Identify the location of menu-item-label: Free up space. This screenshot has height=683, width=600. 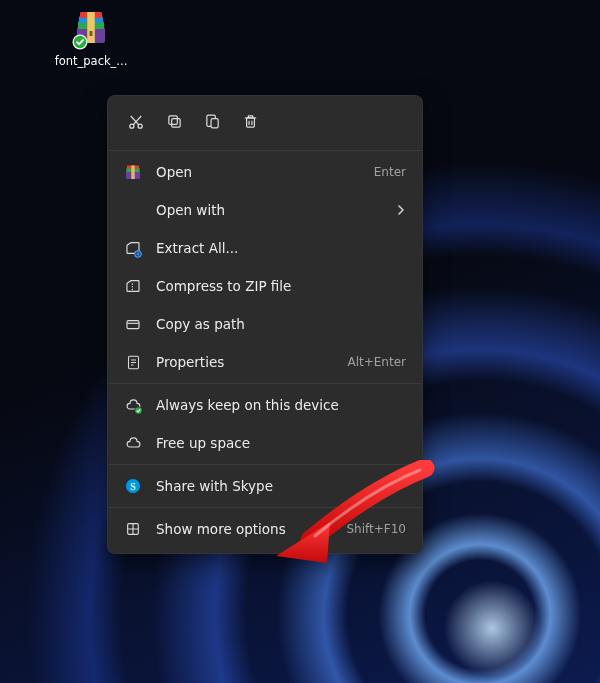
(281, 443).